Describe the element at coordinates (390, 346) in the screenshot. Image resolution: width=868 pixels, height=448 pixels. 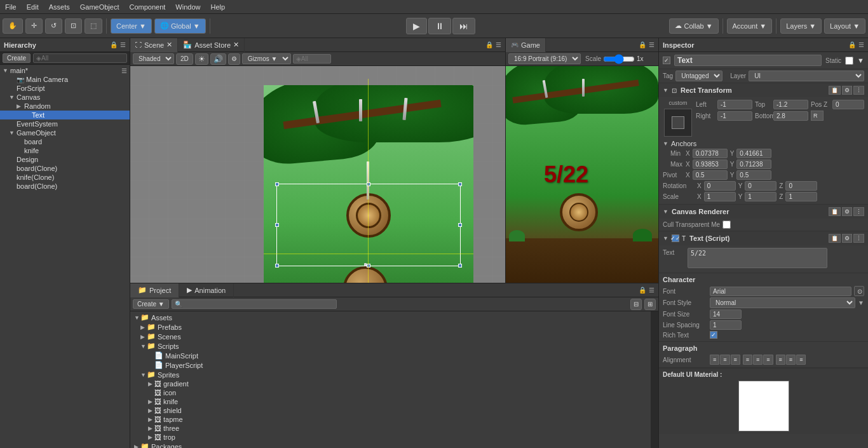
I see `list-item: ▼ 📁 Scripts` at that location.